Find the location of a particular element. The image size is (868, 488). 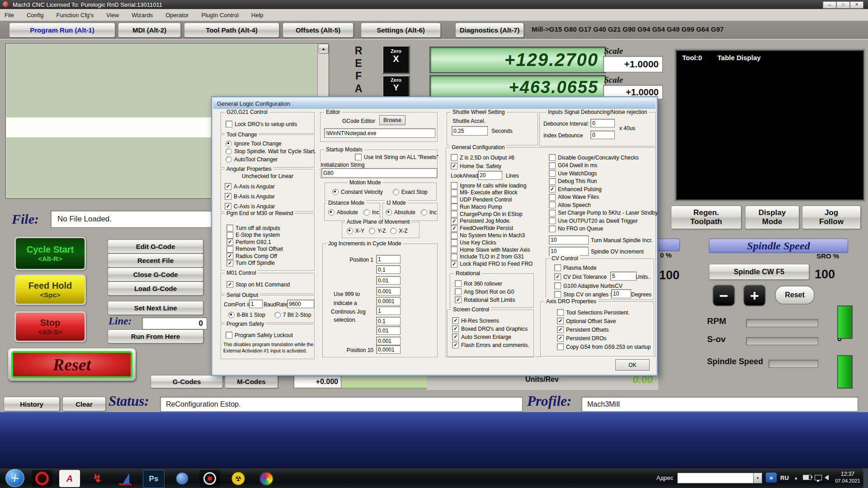

spindle-cw-button: Spindle CW F5 is located at coordinates (759, 272).